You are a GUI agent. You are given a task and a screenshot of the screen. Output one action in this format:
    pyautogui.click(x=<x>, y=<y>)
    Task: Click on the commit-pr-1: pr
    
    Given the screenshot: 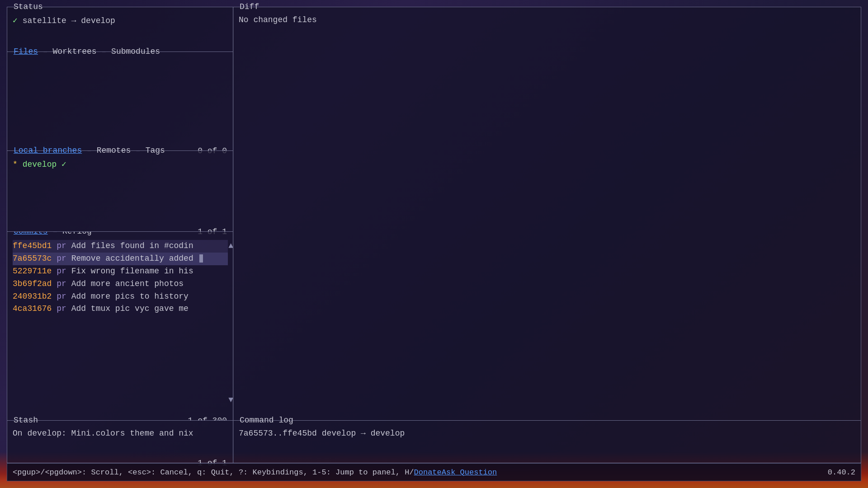 What is the action you would take?
    pyautogui.click(x=61, y=246)
    